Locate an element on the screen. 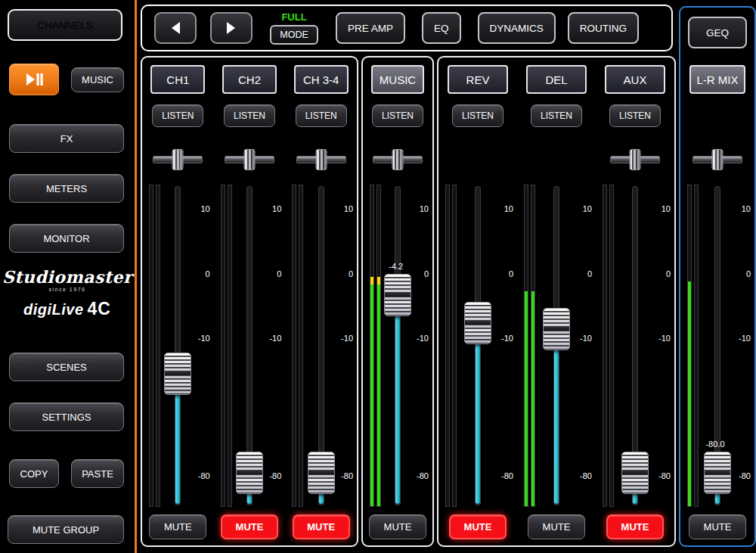  next-layer-button is located at coordinates (231, 28).